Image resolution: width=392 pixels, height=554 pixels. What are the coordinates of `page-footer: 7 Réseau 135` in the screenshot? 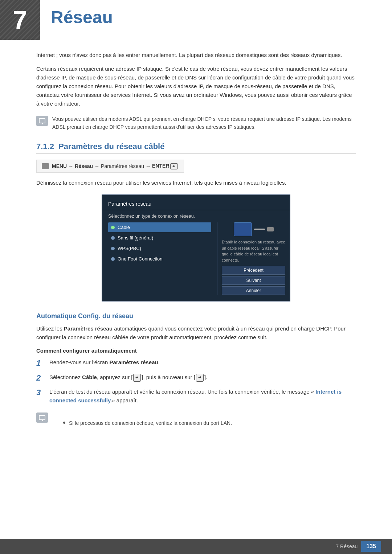 It's located at (196, 546).